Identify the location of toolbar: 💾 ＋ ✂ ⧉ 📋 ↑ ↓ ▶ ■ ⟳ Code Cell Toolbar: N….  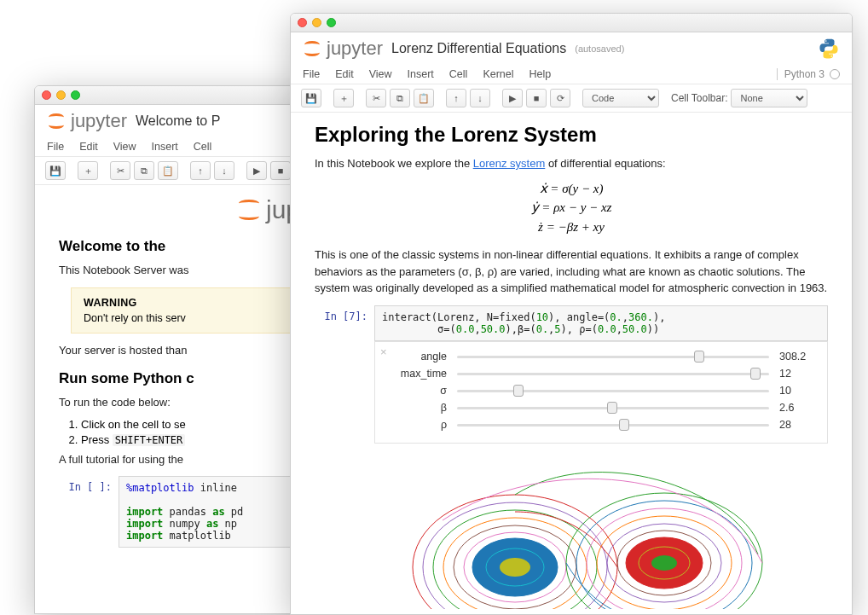
(571, 99).